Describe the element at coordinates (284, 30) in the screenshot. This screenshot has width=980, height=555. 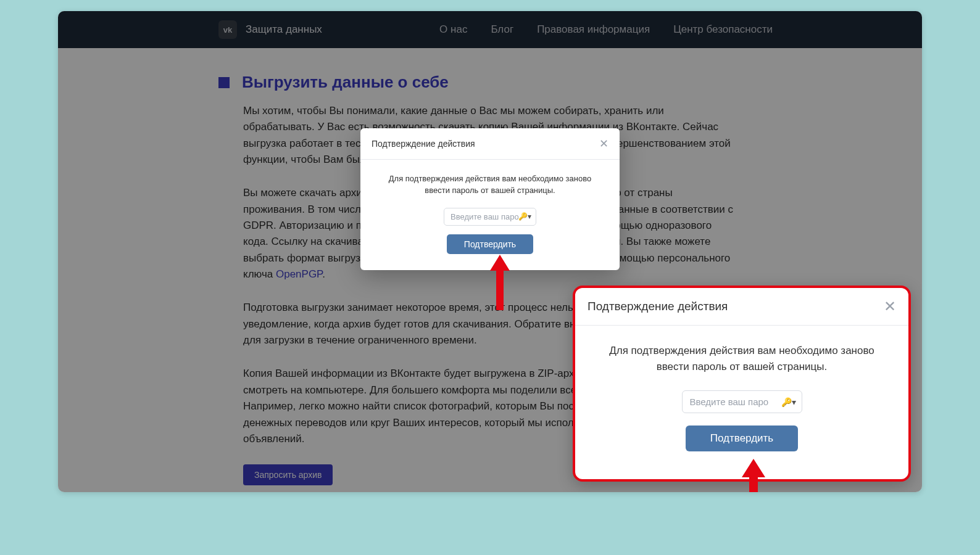
I see `brand-title: Защита данных` at that location.